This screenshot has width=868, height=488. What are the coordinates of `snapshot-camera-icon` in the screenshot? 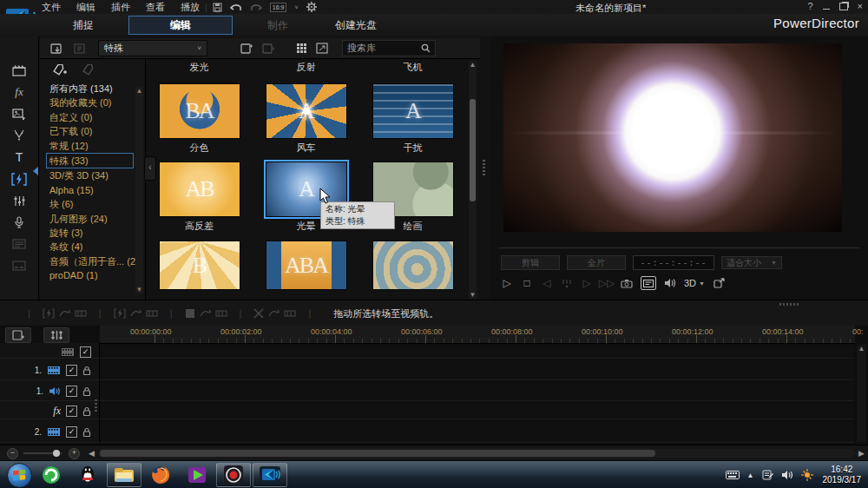 It's located at (627, 283).